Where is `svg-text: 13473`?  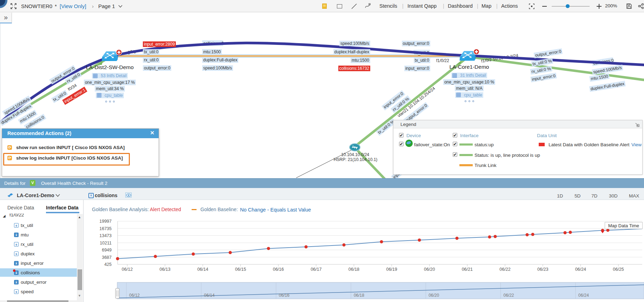 svg-text: 13473 is located at coordinates (105, 236).